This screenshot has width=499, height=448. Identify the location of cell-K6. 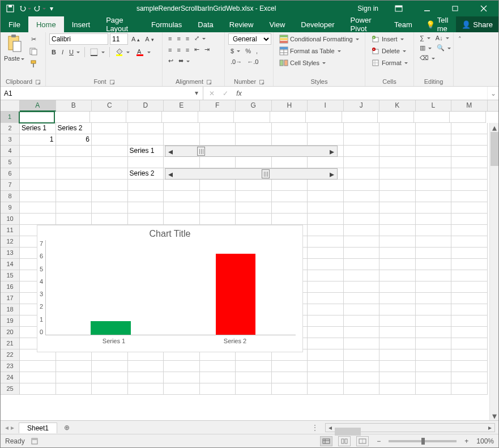
(398, 174).